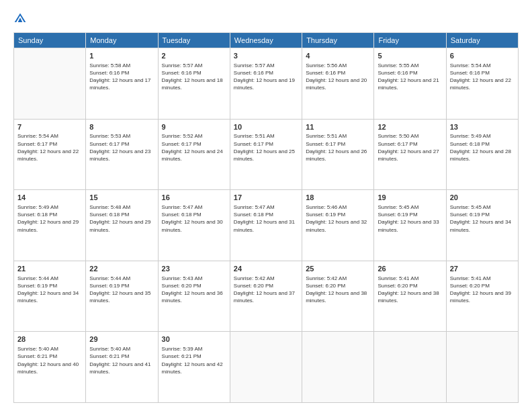 The image size is (532, 411). I want to click on calendar-cell: 28Sunrise: 5:40 AMSunset: 6:21 PMDayligh…, so click(50, 367).